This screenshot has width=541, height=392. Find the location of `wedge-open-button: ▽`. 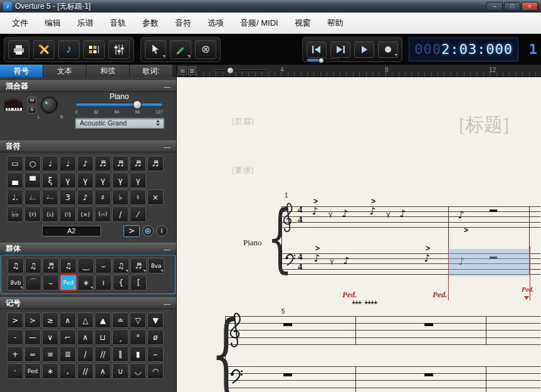

wedge-open-button: ▽ is located at coordinates (138, 320).